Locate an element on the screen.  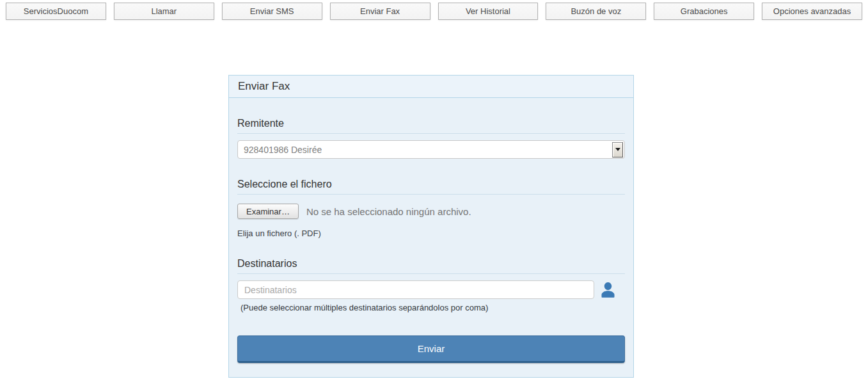
panel-title: Enviar Fax is located at coordinates (431, 87).